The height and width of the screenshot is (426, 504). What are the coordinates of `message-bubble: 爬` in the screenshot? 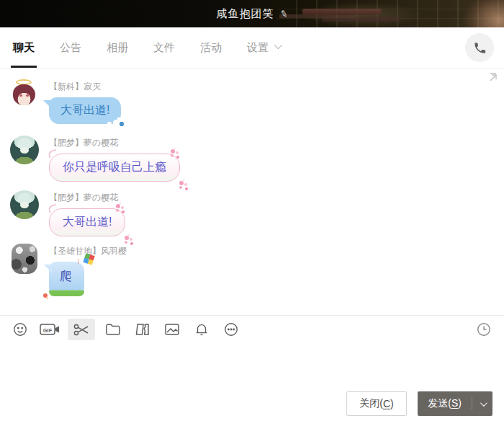 It's located at (66, 279).